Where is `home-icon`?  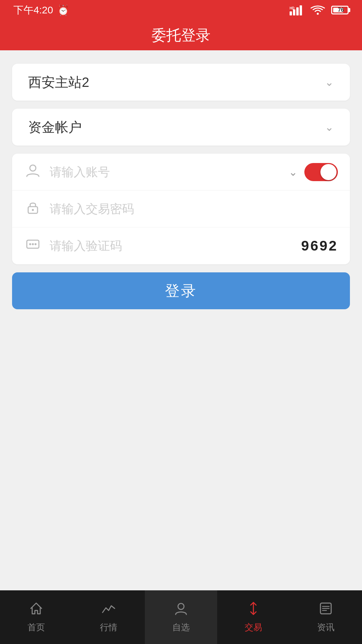
home-icon is located at coordinates (36, 610).